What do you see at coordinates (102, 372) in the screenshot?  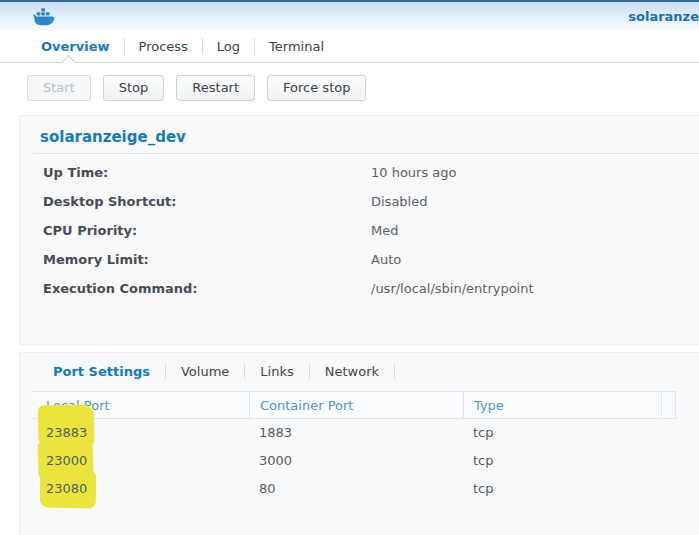 I see `tab-port-settings: Port Settings` at bounding box center [102, 372].